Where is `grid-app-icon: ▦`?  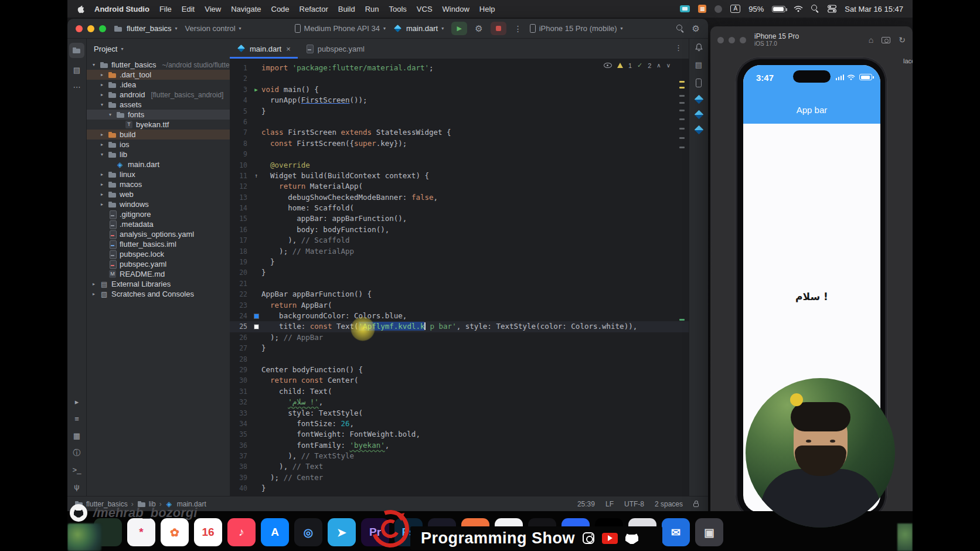 grid-app-icon: ▦ is located at coordinates (702, 9).